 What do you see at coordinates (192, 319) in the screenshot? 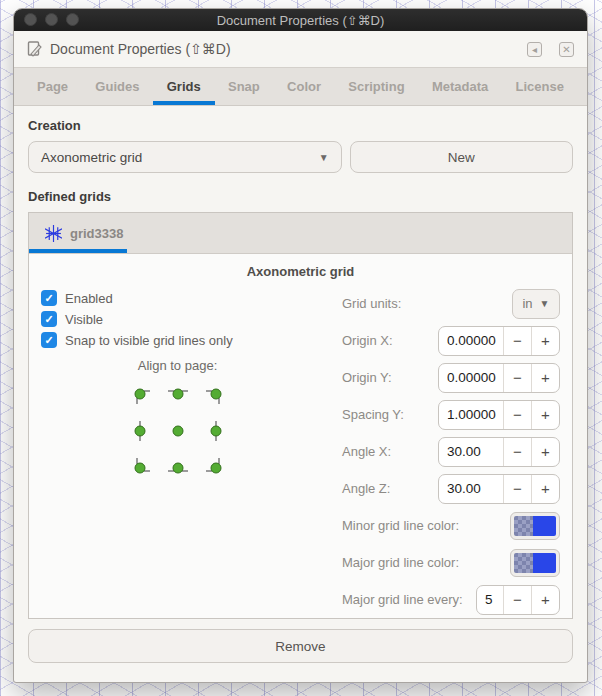
I see `visible-checkbox-row: ✓ Visible` at bounding box center [192, 319].